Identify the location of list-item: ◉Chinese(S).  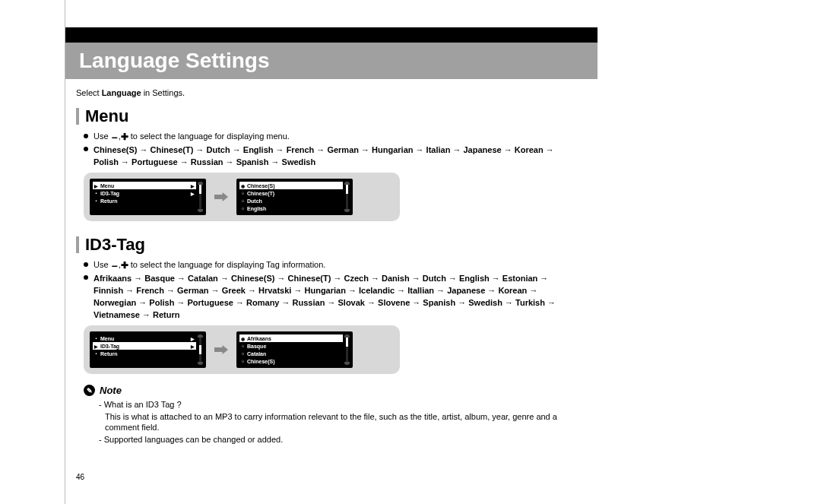
(291, 185).